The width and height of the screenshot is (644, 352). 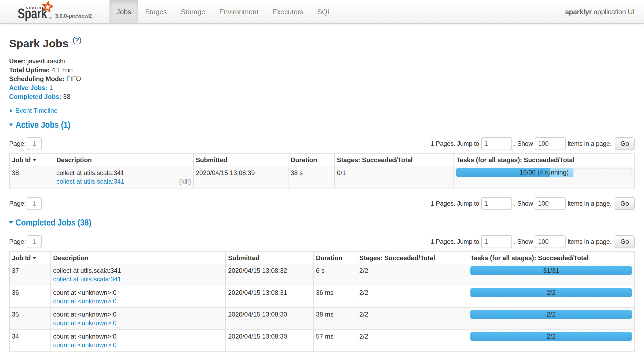 What do you see at coordinates (50, 18) in the screenshot?
I see `svg-text: TM` at bounding box center [50, 18].